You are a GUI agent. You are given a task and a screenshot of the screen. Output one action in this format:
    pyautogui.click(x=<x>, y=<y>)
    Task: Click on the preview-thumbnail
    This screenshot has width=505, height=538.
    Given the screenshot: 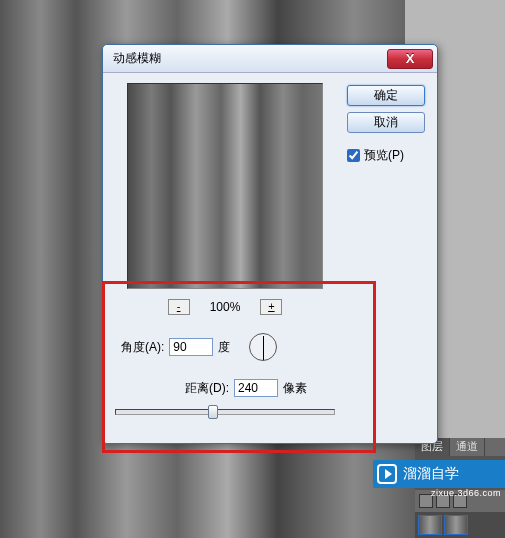 What is the action you would take?
    pyautogui.click(x=225, y=186)
    